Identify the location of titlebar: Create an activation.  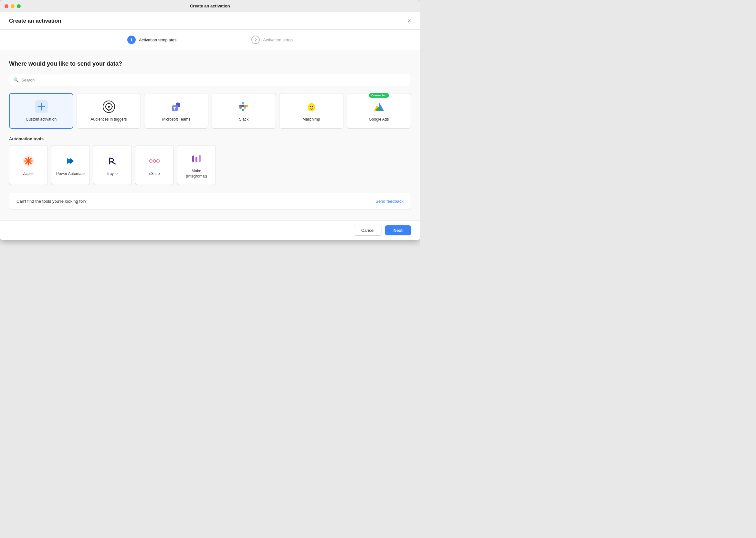
(210, 6).